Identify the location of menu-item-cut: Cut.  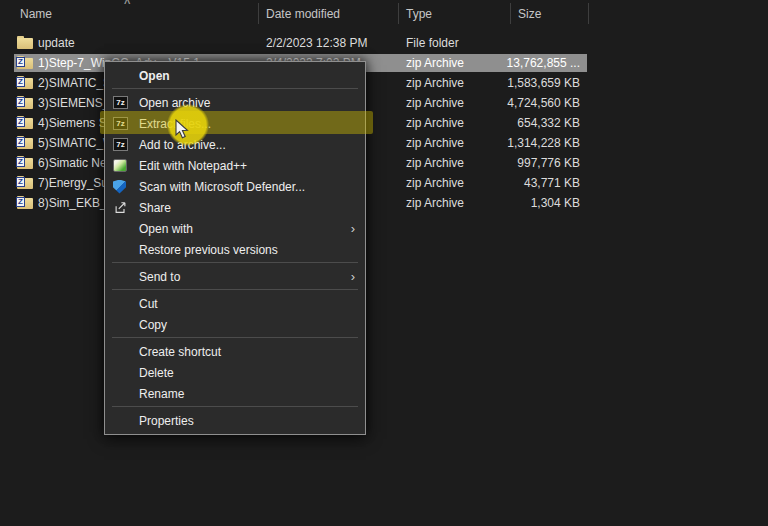
(235, 304).